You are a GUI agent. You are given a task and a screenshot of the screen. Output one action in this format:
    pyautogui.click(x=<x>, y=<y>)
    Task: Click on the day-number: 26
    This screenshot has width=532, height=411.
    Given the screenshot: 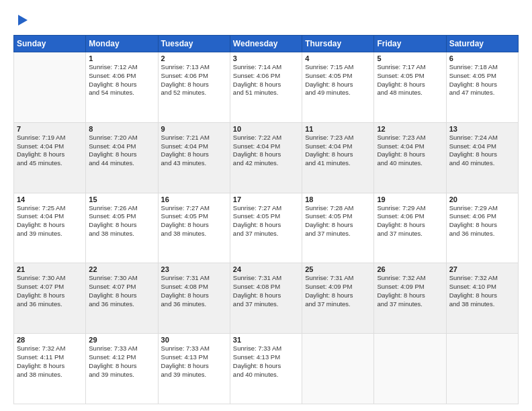 What is the action you would take?
    pyautogui.click(x=410, y=269)
    